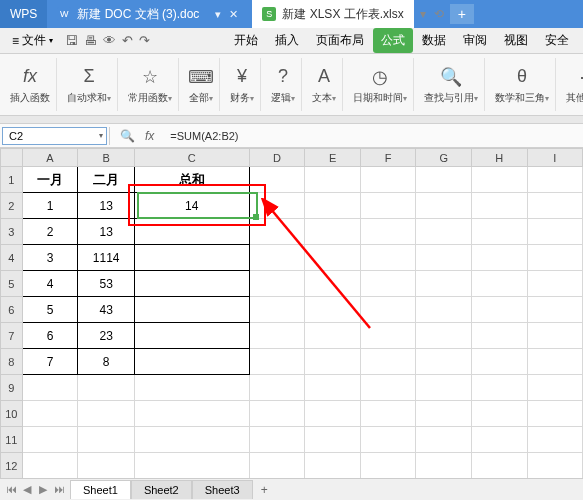  Describe the element at coordinates (12, 284) in the screenshot. I see `row-header: 5` at that location.